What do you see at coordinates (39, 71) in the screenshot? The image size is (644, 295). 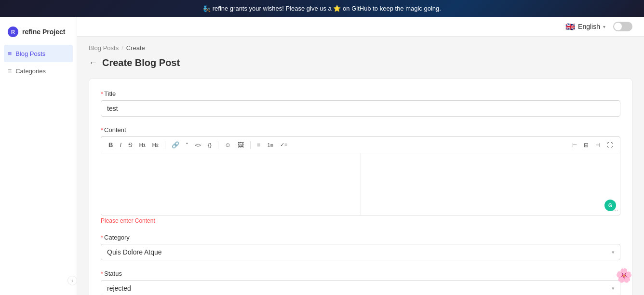 I see `sidebar-item-categories: ≡ Categories` at bounding box center [39, 71].